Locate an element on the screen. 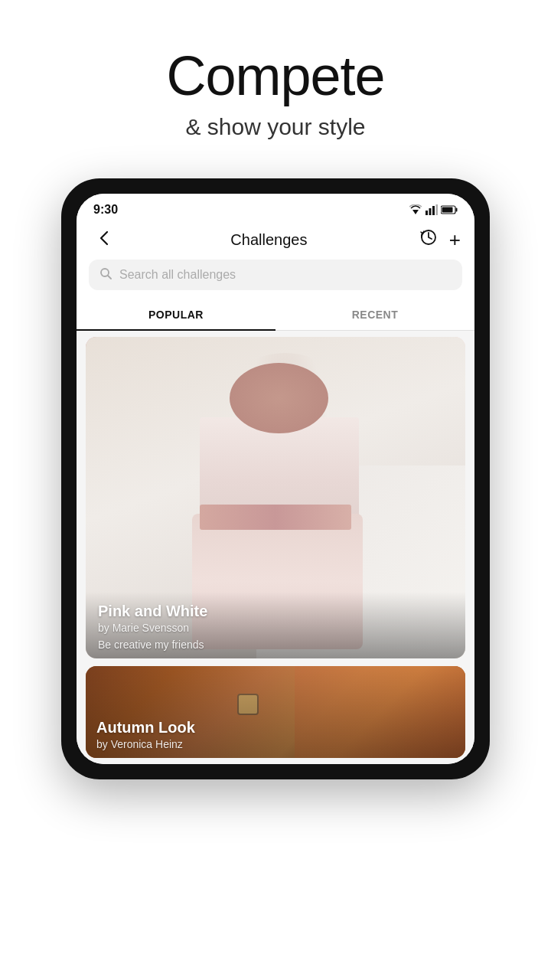 The height and width of the screenshot is (980, 551). page-title: Challenges is located at coordinates (269, 240).